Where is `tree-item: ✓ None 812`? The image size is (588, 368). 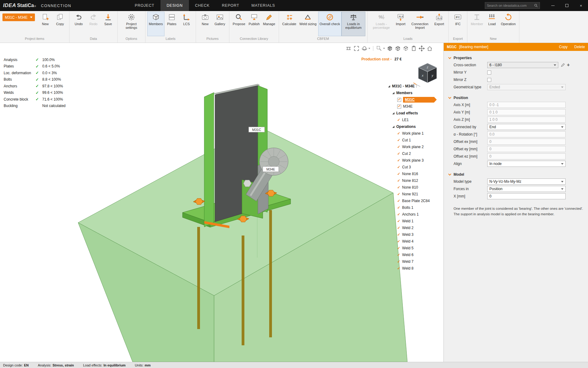 tree-item: ✓ None 812 is located at coordinates (416, 181).